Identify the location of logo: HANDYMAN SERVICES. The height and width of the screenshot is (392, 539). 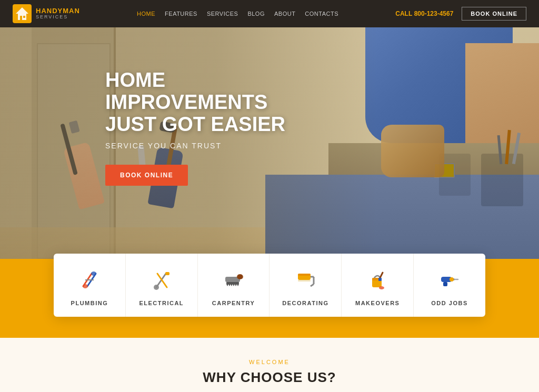
(46, 14).